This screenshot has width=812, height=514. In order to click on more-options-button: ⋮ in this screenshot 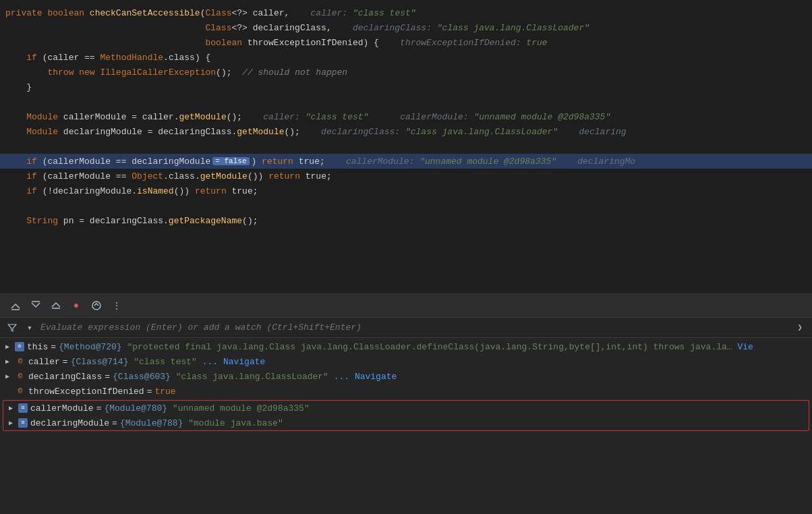, I will do `click(117, 306)`.